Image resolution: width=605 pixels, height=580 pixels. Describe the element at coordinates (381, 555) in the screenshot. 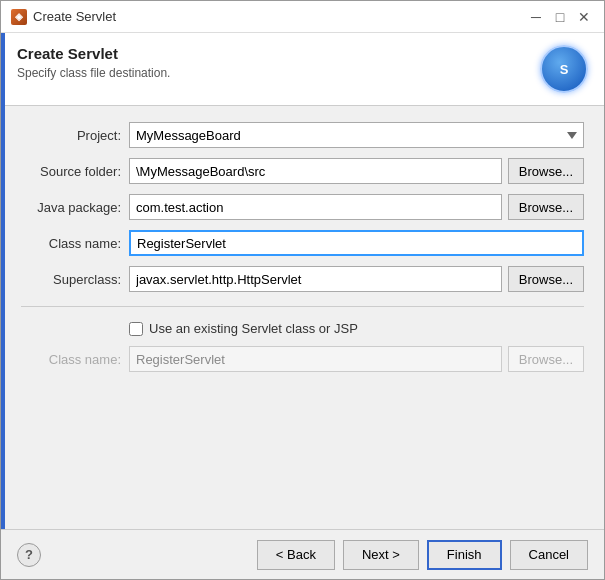

I see `next-button: Next >` at that location.